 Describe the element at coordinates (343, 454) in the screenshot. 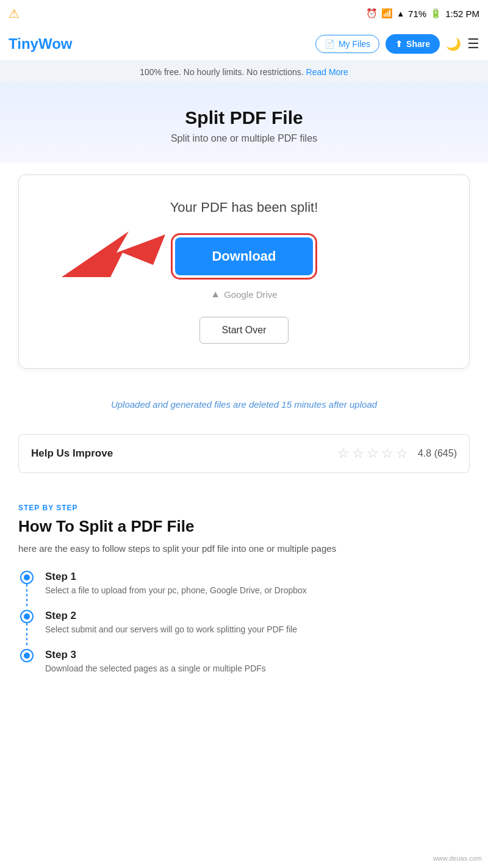

I see `star-1: ☆` at that location.